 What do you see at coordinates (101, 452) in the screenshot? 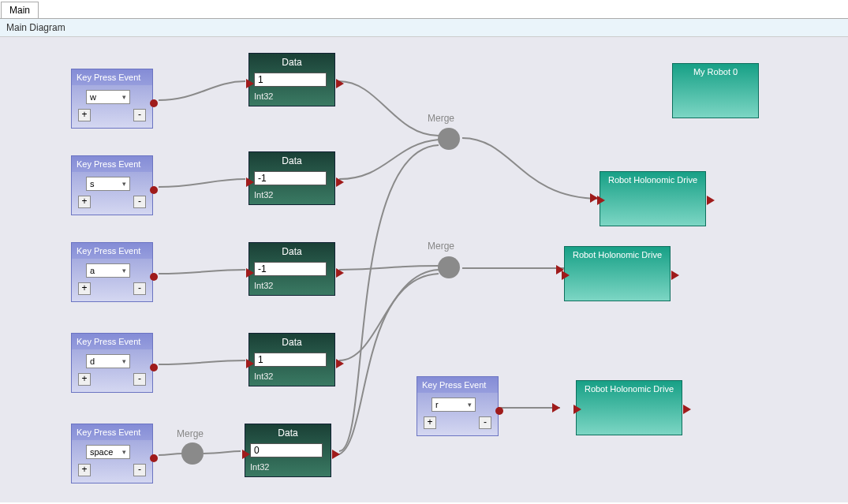
I see `key-value: space` at bounding box center [101, 452].